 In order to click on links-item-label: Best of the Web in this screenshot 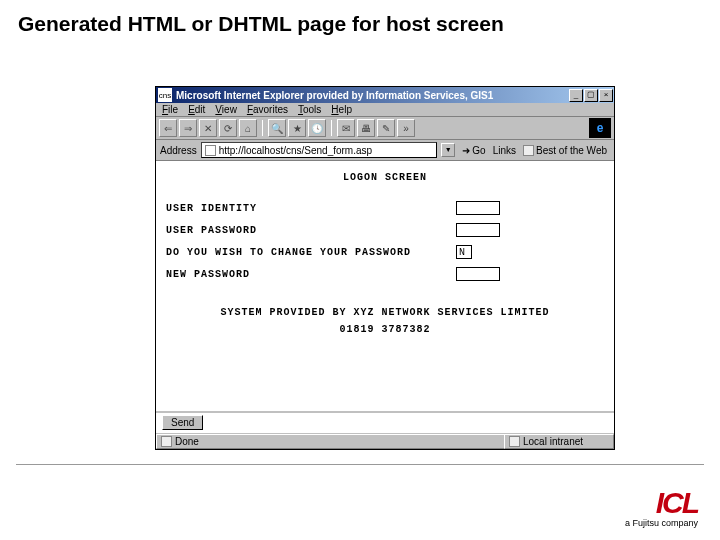, I will do `click(572, 150)`.